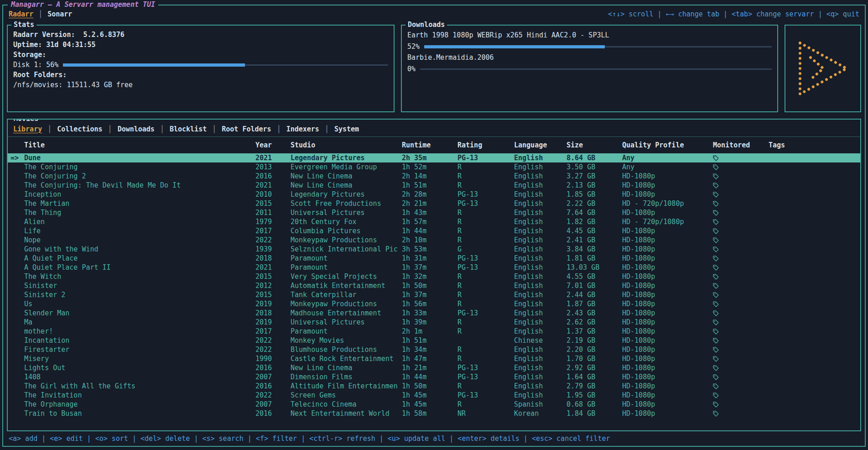 The height and width of the screenshot is (450, 868). I want to click on movie-runtime-cell: 3h 53m, so click(430, 249).